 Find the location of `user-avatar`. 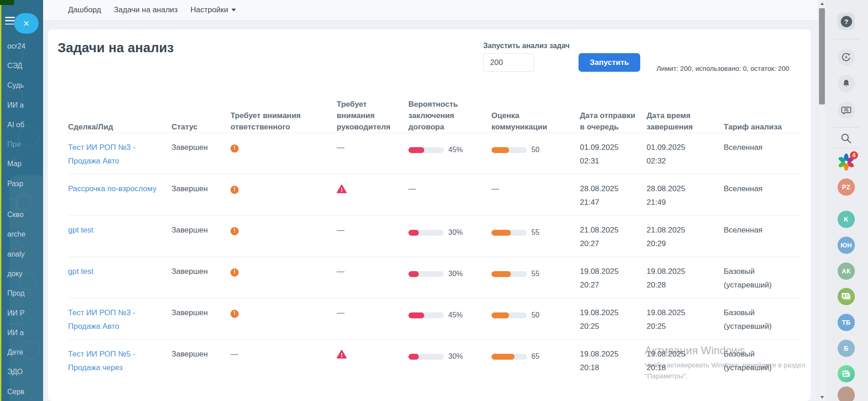

user-avatar is located at coordinates (846, 394).